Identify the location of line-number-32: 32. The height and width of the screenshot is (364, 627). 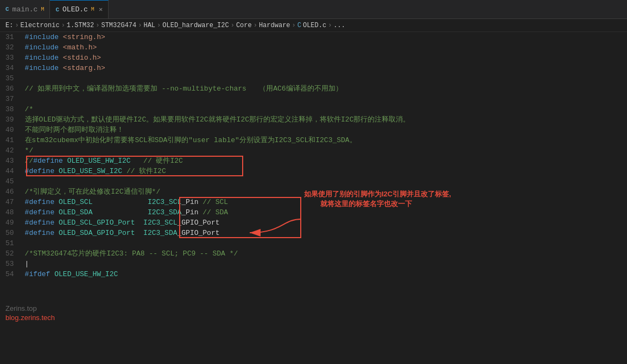
(15, 48).